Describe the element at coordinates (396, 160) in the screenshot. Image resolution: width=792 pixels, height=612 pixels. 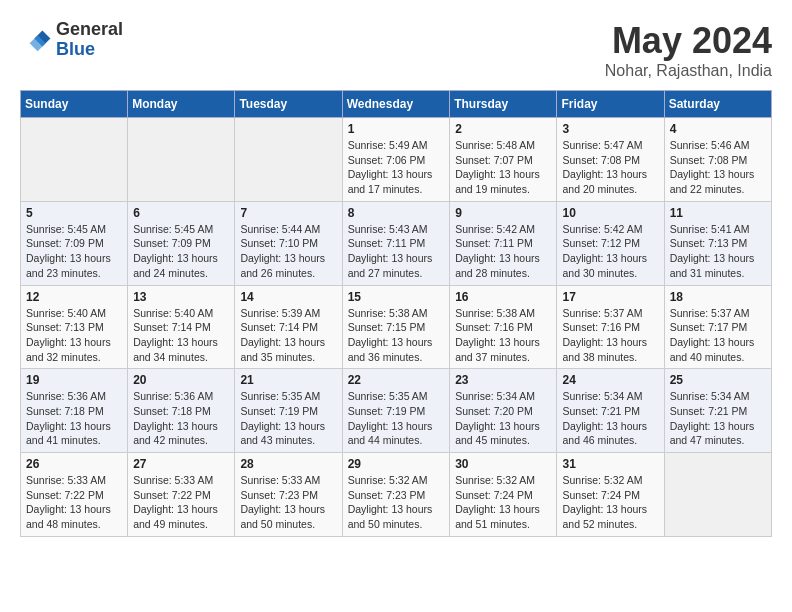
I see `day-cell: 1Sunrise: 5:49 AM Sunset: 7:06 PM Daylig…` at that location.